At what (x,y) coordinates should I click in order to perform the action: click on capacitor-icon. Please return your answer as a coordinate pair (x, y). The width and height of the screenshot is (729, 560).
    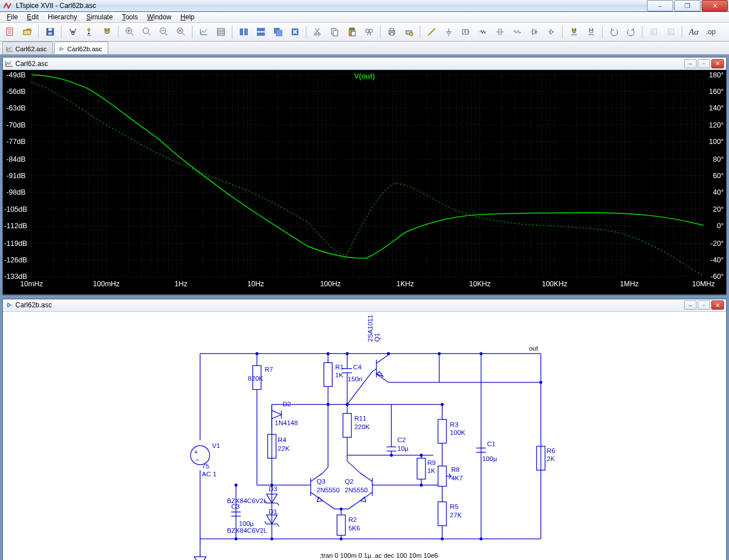
    Looking at the image, I should click on (500, 32).